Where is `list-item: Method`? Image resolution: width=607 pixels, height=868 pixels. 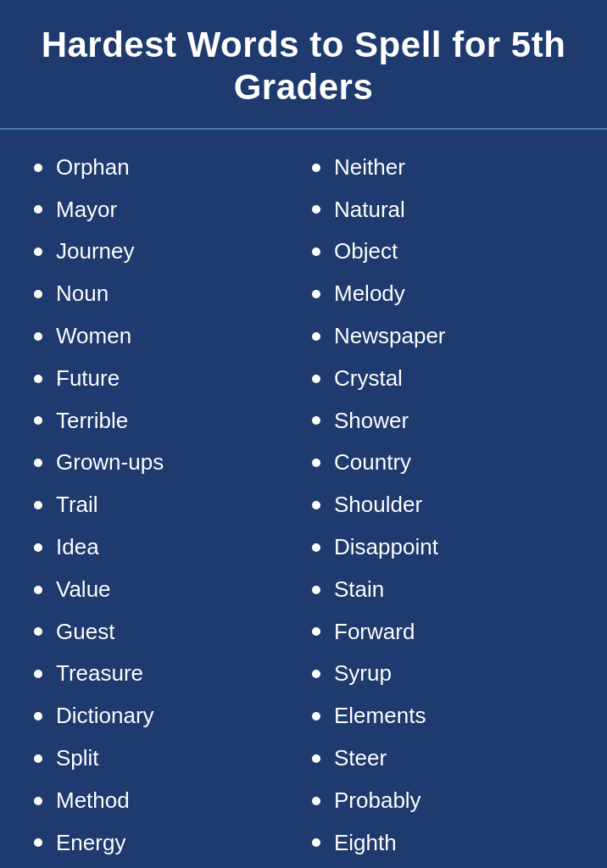 list-item: Method is located at coordinates (164, 801).